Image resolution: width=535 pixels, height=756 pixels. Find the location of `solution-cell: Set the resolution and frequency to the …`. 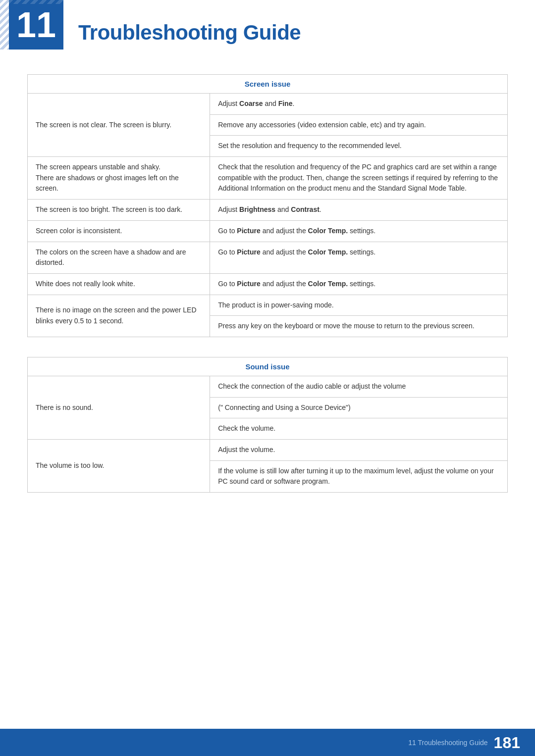

solution-cell: Set the resolution and frequency to the … is located at coordinates (359, 147).